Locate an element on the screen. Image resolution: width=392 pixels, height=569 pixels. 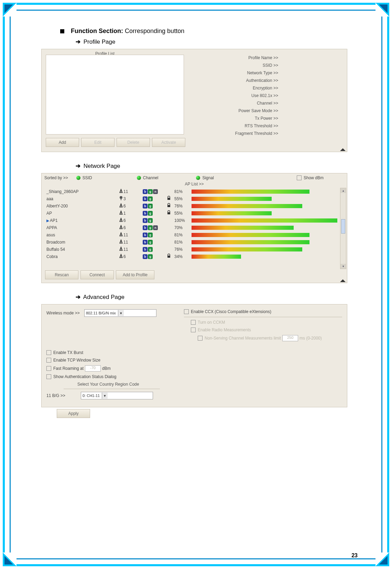
scroll-thumb is located at coordinates (343, 226).